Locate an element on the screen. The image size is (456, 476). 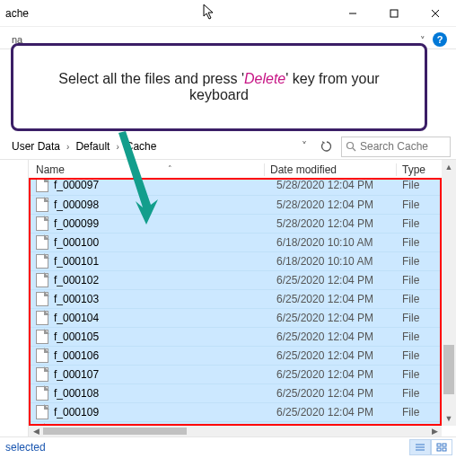
maximize-button is located at coordinates (394, 13).